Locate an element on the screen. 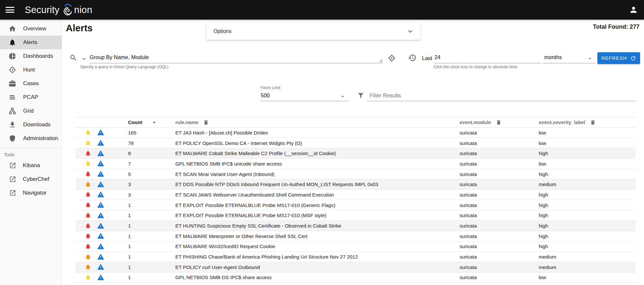 The height and width of the screenshot is (285, 644). table-row: 1 GPL NETBIOS SMB-DS IPC$ share access s… is located at coordinates (356, 278).